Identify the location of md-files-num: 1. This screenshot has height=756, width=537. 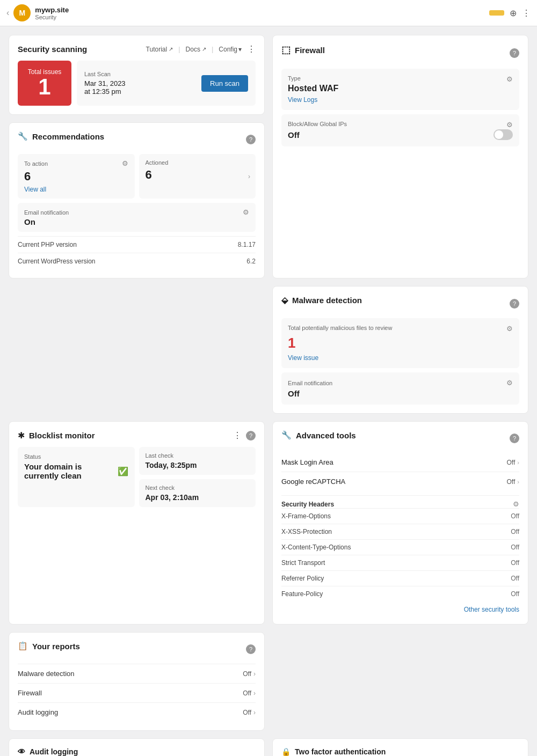
(401, 343).